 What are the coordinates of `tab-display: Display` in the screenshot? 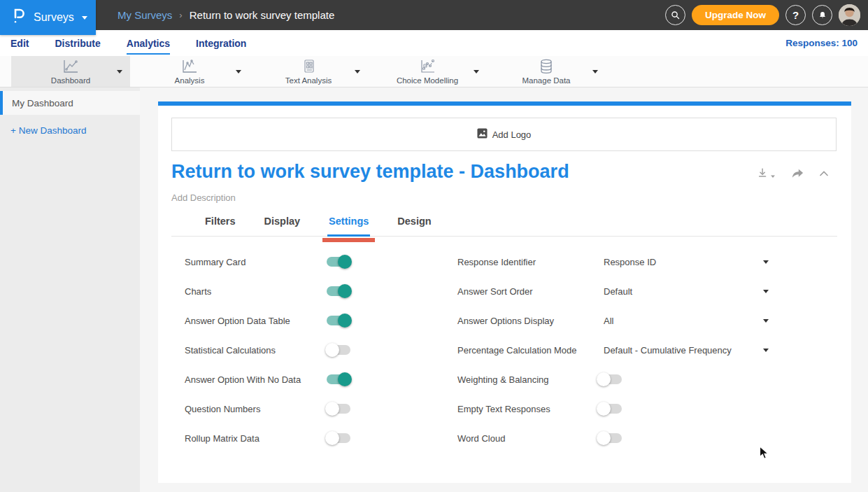 It's located at (283, 225).